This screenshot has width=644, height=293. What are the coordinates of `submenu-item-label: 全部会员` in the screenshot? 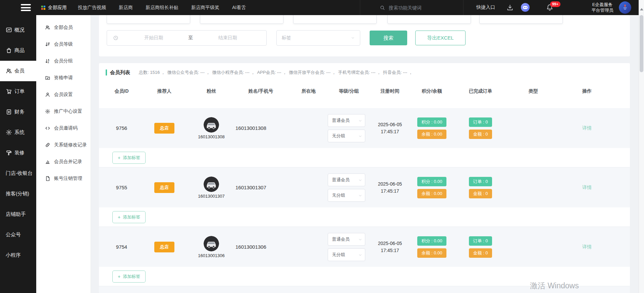 It's located at (63, 28).